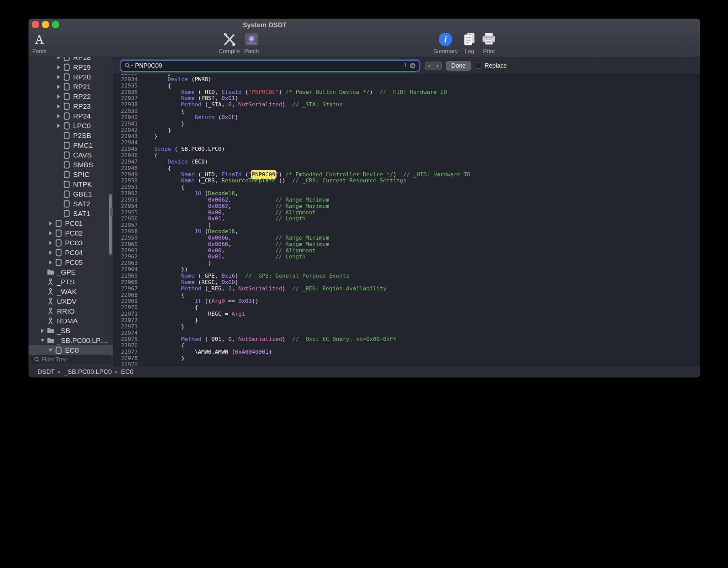  I want to click on tree-item-RP22: RP22, so click(71, 96).